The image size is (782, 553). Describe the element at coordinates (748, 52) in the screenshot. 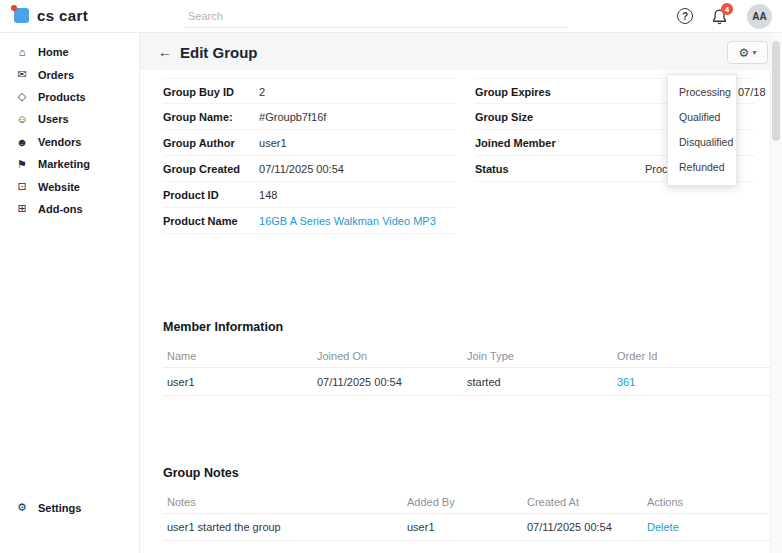

I see `settings-dropdown-button: ⚙ ▾` at that location.